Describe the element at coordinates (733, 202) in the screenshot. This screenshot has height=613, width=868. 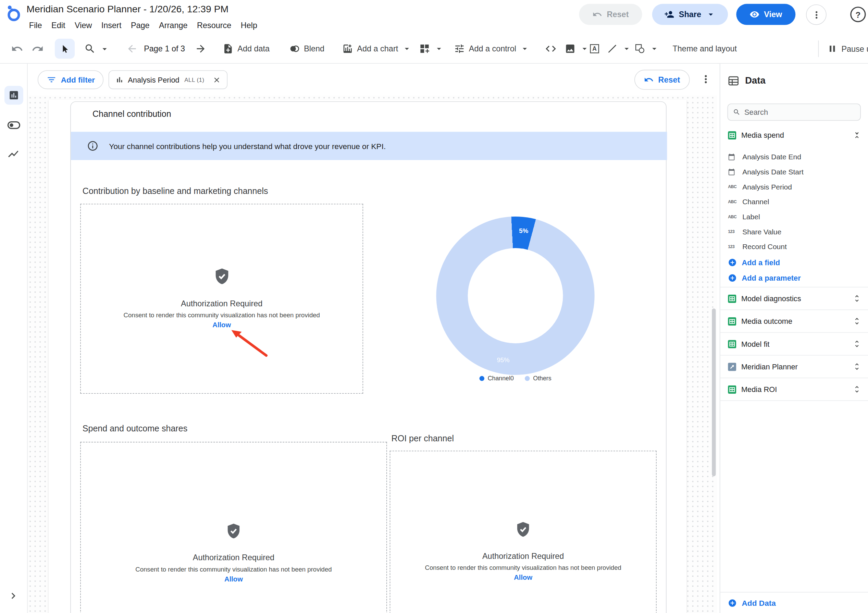
I see `text-type-icon: ABC` at that location.